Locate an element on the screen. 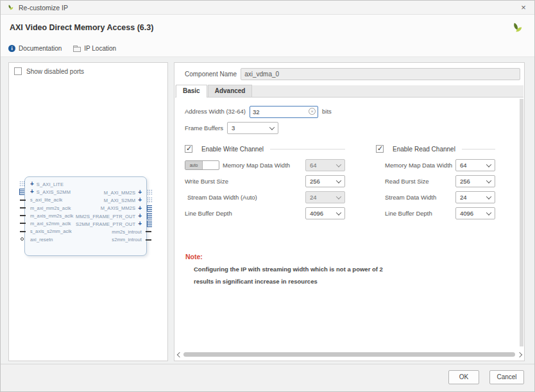 The image size is (535, 392). documentation-link: i Documentation is located at coordinates (35, 49).